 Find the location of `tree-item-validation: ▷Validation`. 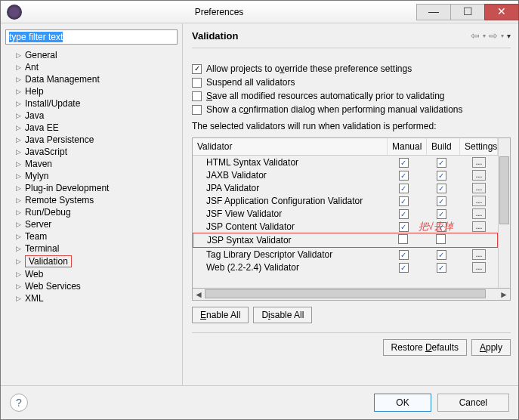

tree-item-validation: ▷Validation is located at coordinates (91, 261).